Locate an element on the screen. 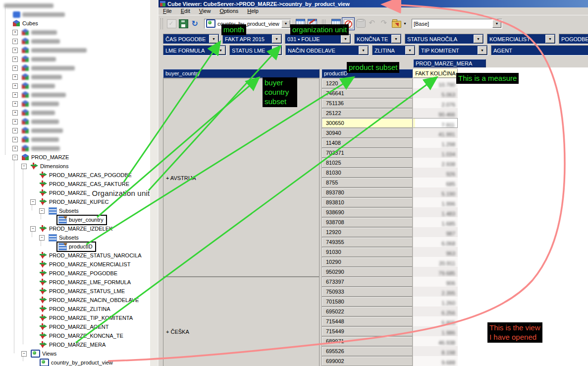  menu-item: Options is located at coordinates (229, 11).